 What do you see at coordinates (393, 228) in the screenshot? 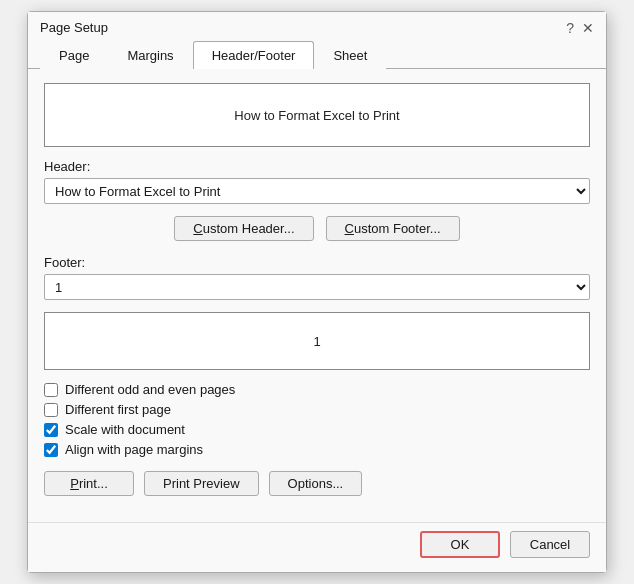
I see `custom-footer-label: Custom Footer...` at bounding box center [393, 228].